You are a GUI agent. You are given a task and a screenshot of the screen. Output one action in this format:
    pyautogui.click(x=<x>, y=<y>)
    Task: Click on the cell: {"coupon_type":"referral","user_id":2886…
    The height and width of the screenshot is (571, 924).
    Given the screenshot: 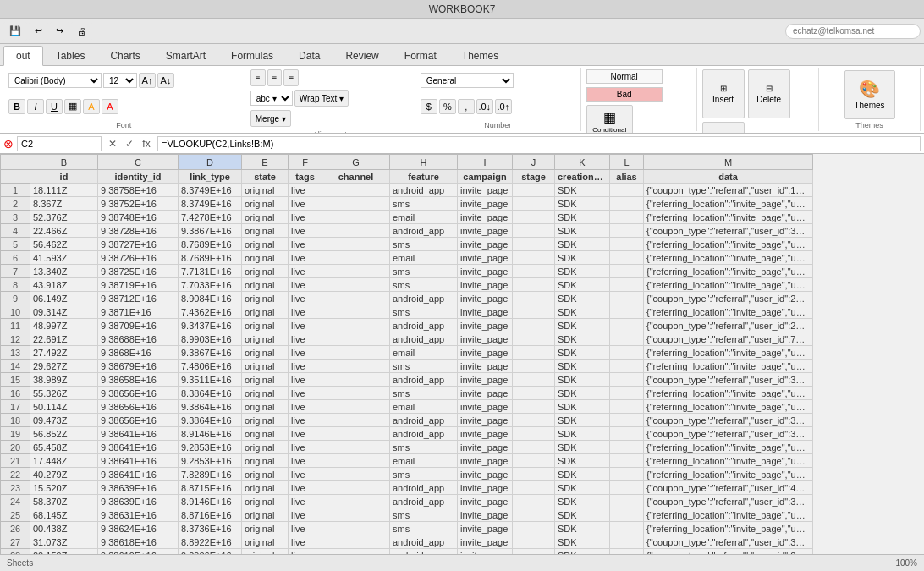 What is the action you would take?
    pyautogui.click(x=729, y=326)
    